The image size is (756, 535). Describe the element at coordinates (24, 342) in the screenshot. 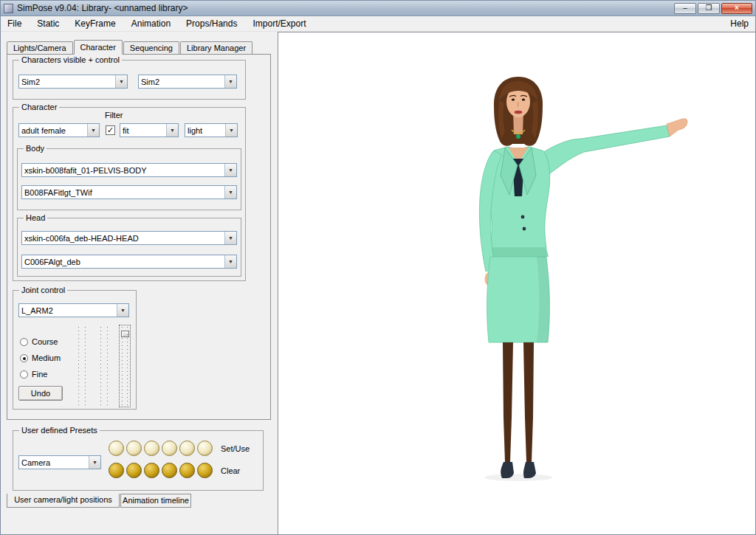

I see `radio-course-circle` at that location.